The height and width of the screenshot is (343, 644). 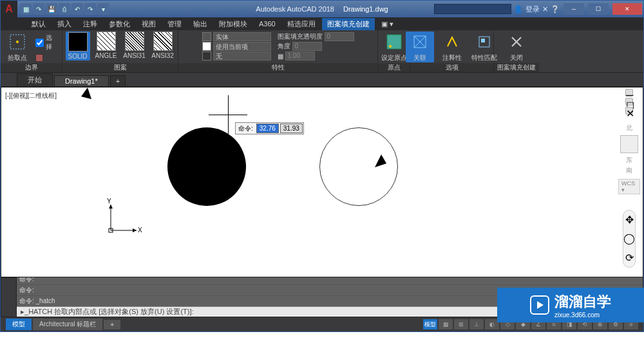 What do you see at coordinates (268, 129) in the screenshot?
I see `coord-x: 32.76` at bounding box center [268, 129].